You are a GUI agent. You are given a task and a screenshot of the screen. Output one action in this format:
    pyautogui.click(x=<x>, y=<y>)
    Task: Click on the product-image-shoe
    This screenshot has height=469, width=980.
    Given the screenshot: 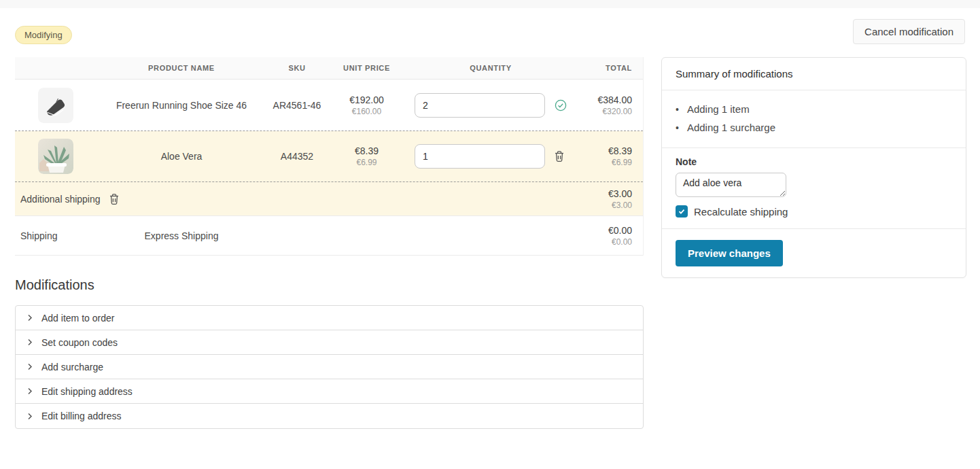 What is the action you would take?
    pyautogui.click(x=56, y=105)
    